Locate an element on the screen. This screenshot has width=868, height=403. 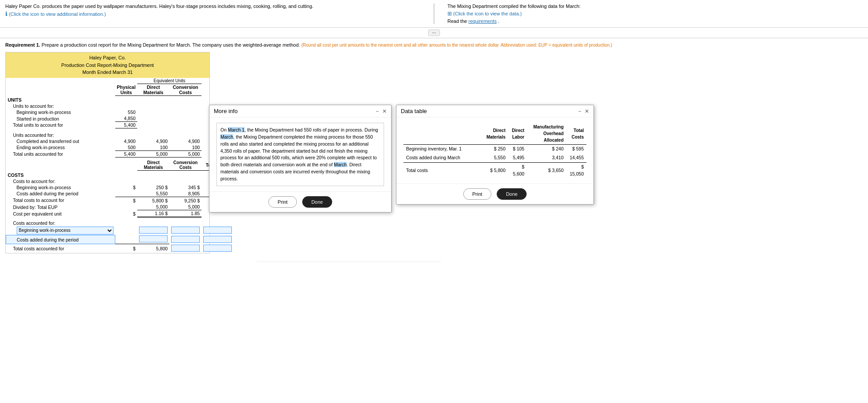
dollar-beg2: $ is located at coordinates (166, 187).